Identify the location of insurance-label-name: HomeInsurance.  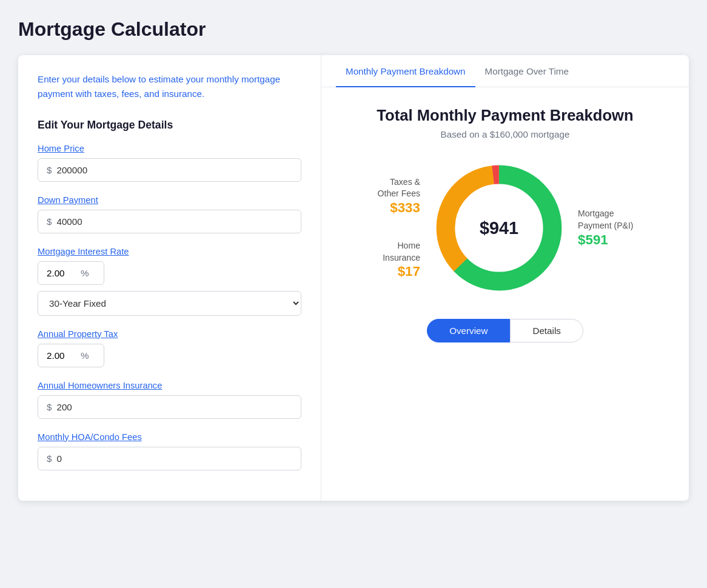
(390, 252).